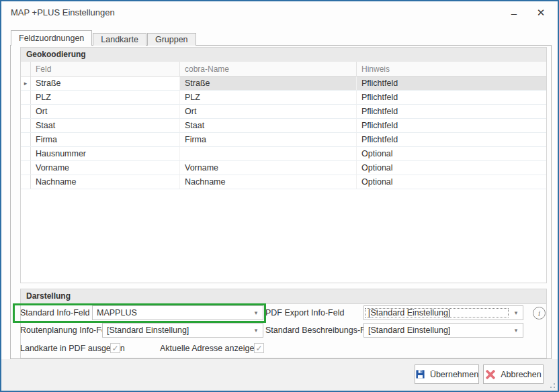 This screenshot has width=559, height=392. What do you see at coordinates (542, 13) in the screenshot?
I see `close-icon: ✕` at bounding box center [542, 13].